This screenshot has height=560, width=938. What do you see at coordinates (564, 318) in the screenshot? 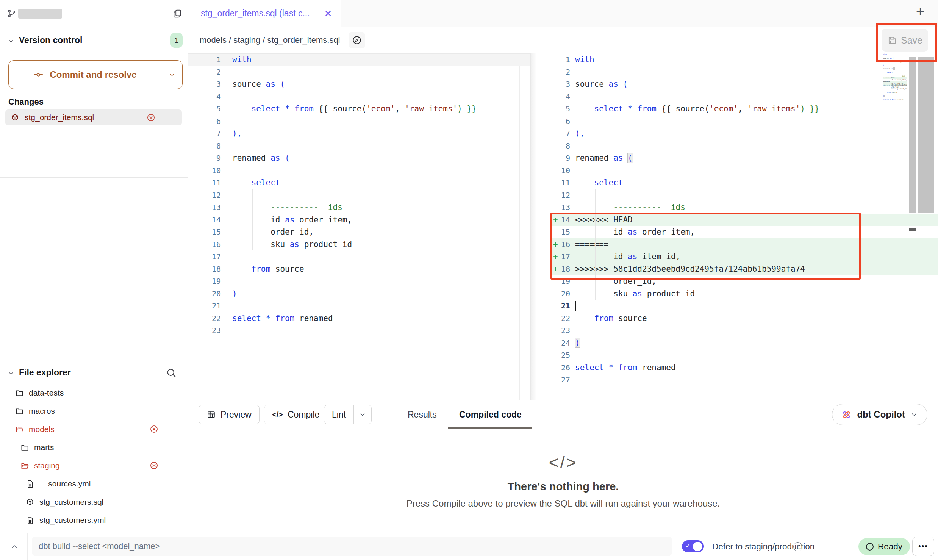
I see `line-number: 22` at bounding box center [564, 318].